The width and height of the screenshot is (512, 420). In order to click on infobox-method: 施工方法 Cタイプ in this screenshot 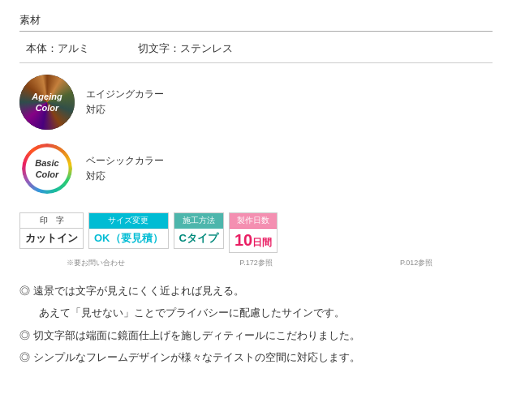, I will do `click(199, 230)`.